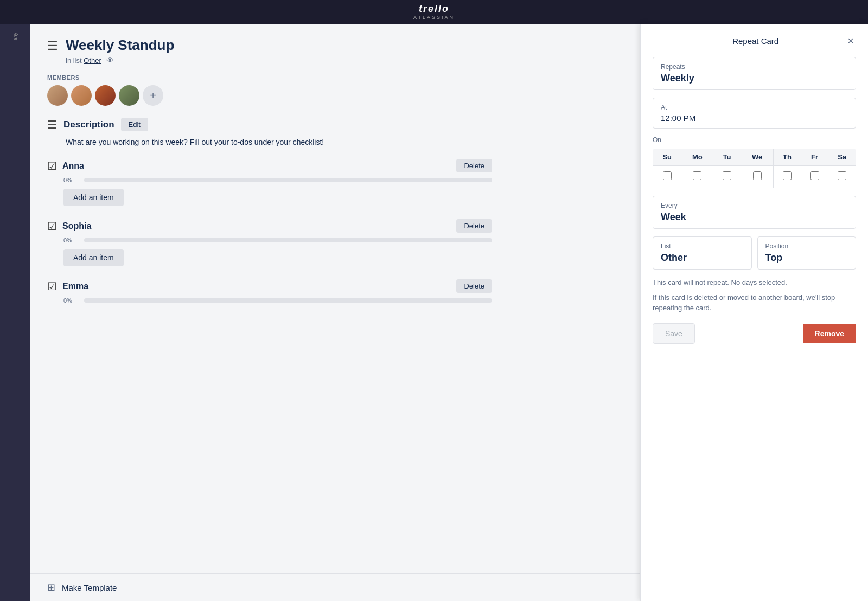  What do you see at coordinates (135, 125) in the screenshot?
I see `edit-description-button: Edit` at bounding box center [135, 125].